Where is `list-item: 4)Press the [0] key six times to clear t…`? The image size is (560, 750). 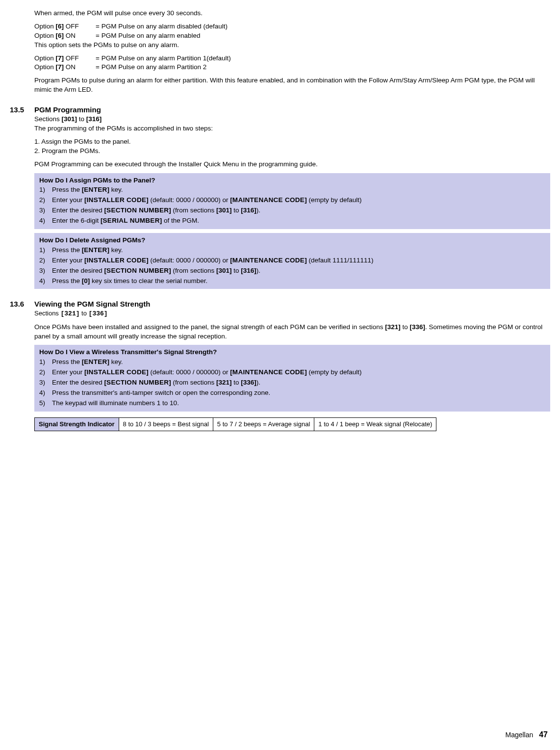 list-item: 4)Press the [0] key six times to clear t… is located at coordinates (292, 282).